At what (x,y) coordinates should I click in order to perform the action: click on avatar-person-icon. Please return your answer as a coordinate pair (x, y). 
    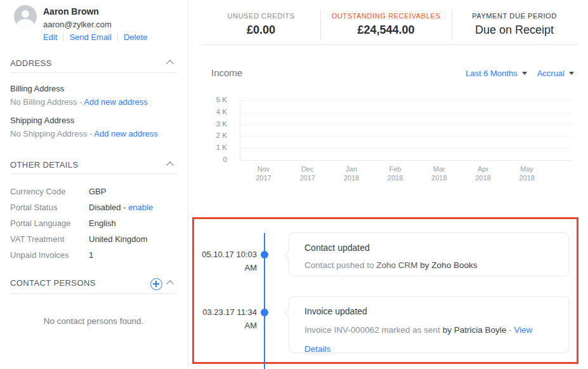
    Looking at the image, I should click on (25, 23).